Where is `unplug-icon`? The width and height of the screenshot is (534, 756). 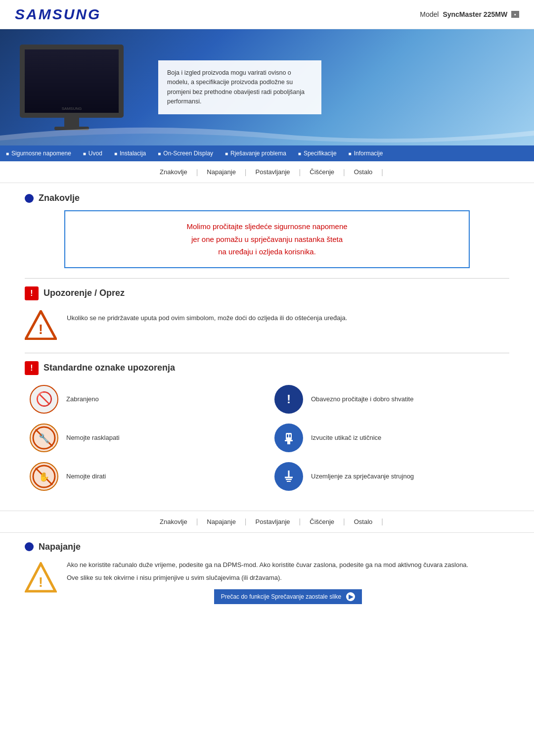 unplug-icon is located at coordinates (289, 438).